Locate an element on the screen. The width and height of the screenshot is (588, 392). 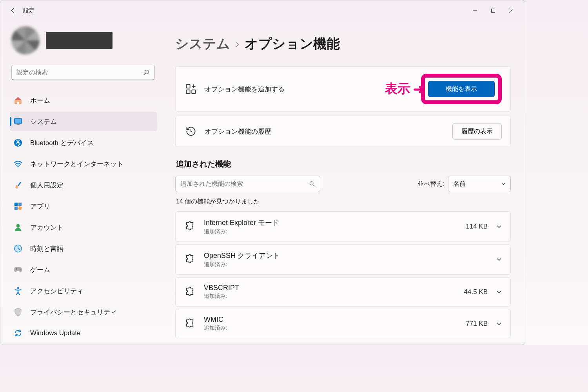
shield-icon is located at coordinates (18, 312).